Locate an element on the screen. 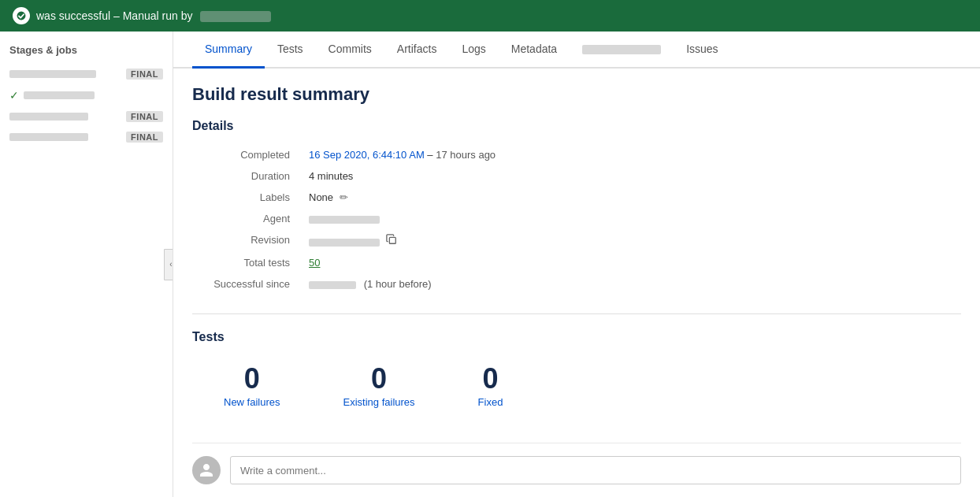 The image size is (980, 497). fixed-number: 0 is located at coordinates (490, 379).